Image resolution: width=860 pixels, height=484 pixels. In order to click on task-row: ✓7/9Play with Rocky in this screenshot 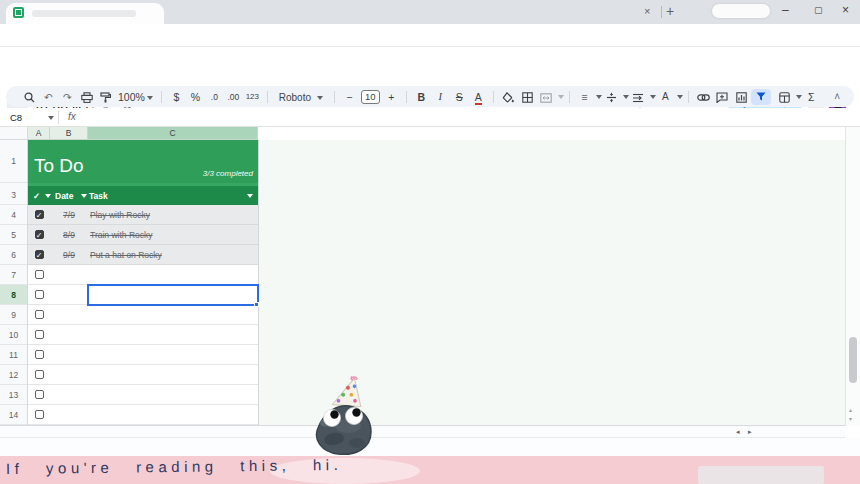, I will do `click(143, 215)`.